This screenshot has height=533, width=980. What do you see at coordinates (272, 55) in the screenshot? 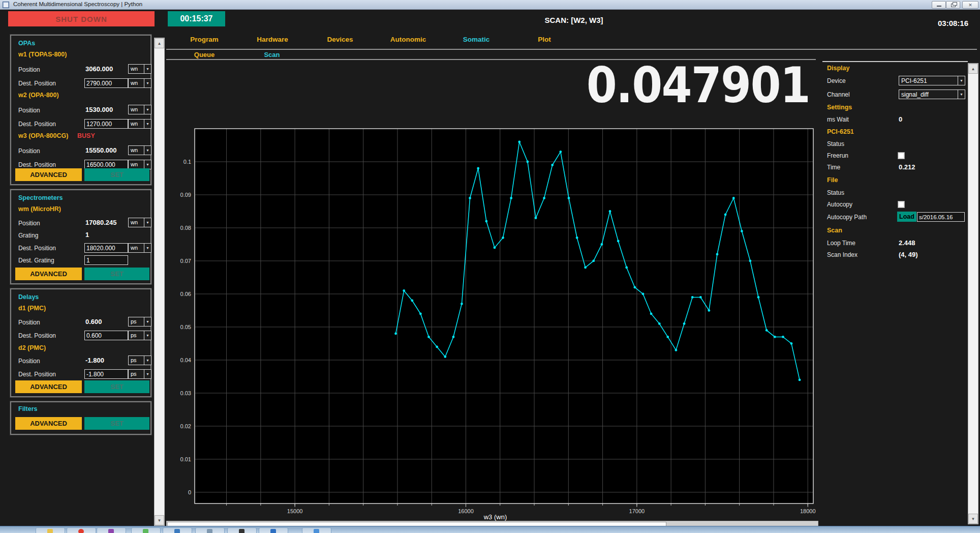
I see `subtab-scan: Scan` at bounding box center [272, 55].